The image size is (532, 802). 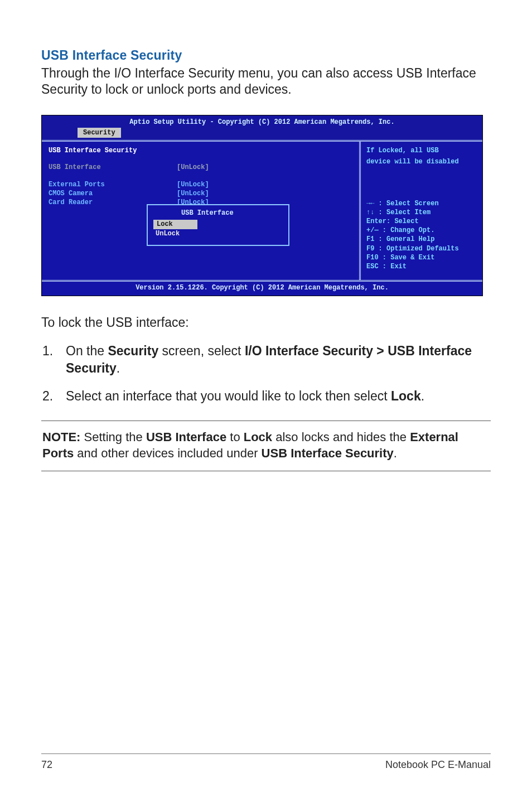 What do you see at coordinates (175, 224) in the screenshot?
I see `popup-option-lock: Lock` at bounding box center [175, 224].